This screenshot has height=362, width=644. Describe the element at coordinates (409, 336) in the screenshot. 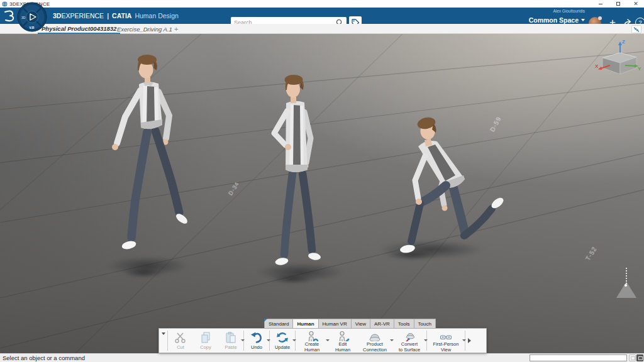

I see `convert-to-surface-icon` at that location.